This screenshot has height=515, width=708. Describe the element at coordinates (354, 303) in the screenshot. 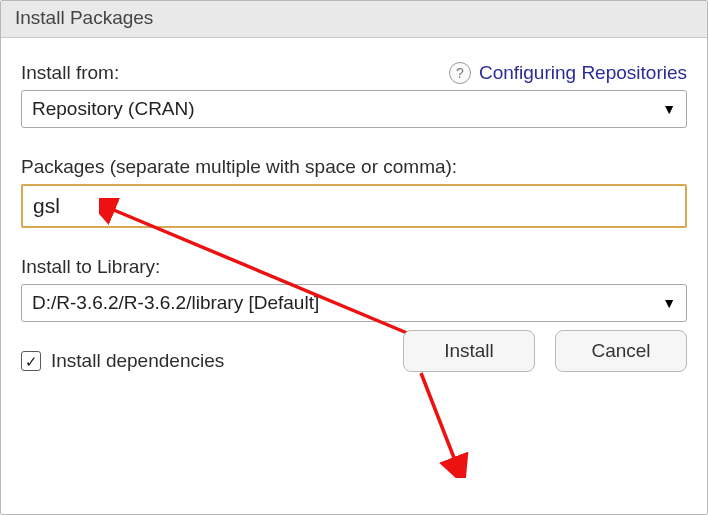

I see `install-to-select: D:/R-3.6.2/R-3.6.2/library [Default] ▼` at that location.